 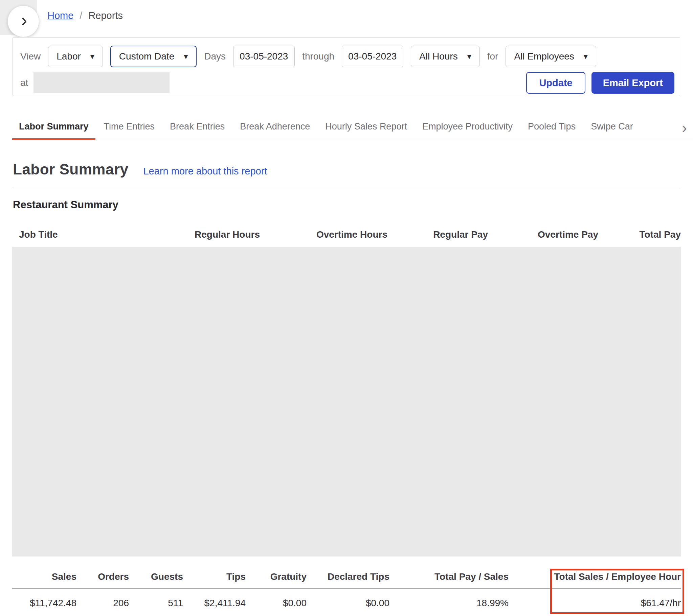 What do you see at coordinates (31, 57) in the screenshot?
I see `view-label: View` at bounding box center [31, 57].